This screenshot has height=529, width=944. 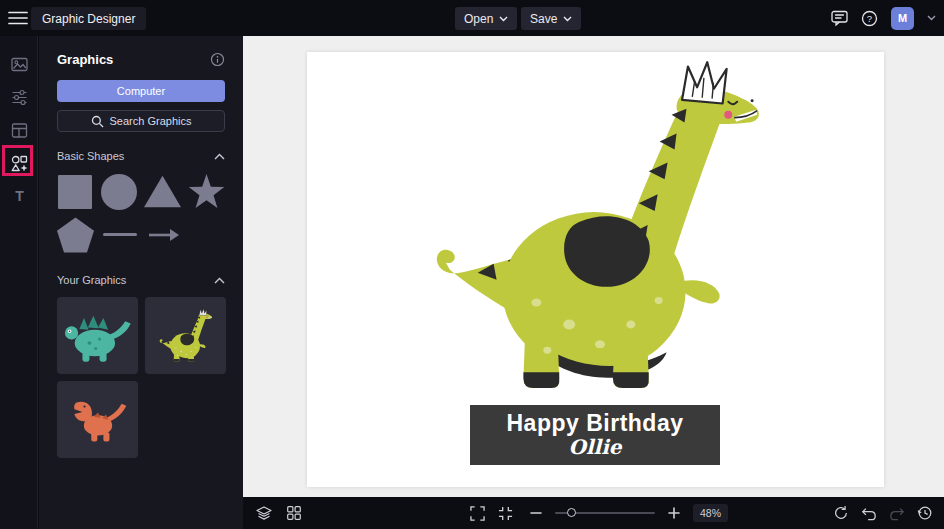 What do you see at coordinates (19, 282) in the screenshot?
I see `tool-rail: T` at bounding box center [19, 282].